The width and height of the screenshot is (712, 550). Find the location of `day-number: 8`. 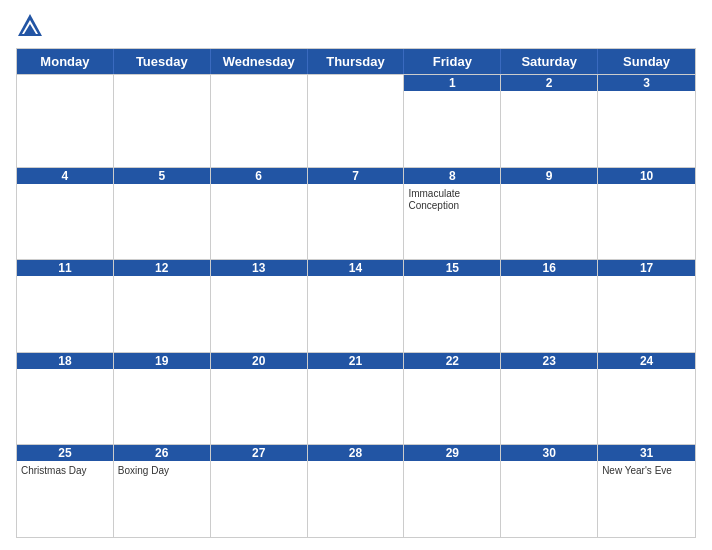

day-number: 8 is located at coordinates (452, 176).